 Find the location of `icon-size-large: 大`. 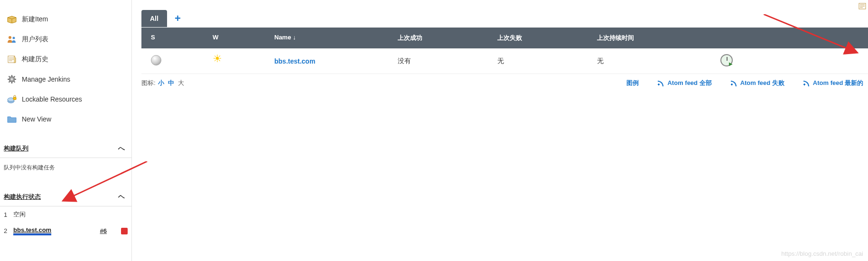

icon-size-large: 大 is located at coordinates (181, 83).